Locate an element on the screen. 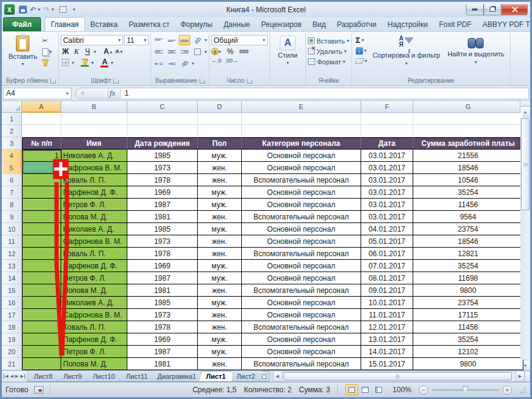  cell-B12: Коваль Л. П. is located at coordinates (94, 254).